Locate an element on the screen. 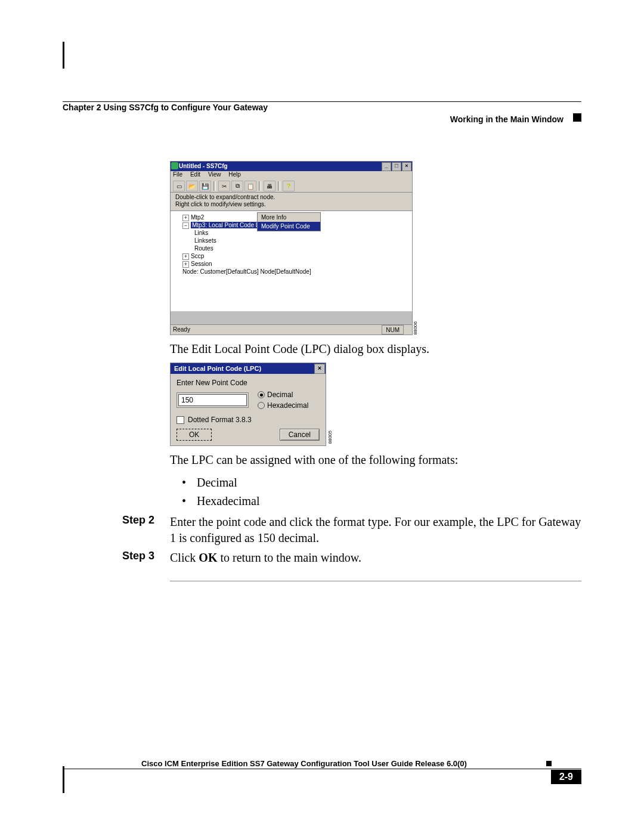  dotted-format-row: Dotted Format 3.8.3 is located at coordinates (251, 420).